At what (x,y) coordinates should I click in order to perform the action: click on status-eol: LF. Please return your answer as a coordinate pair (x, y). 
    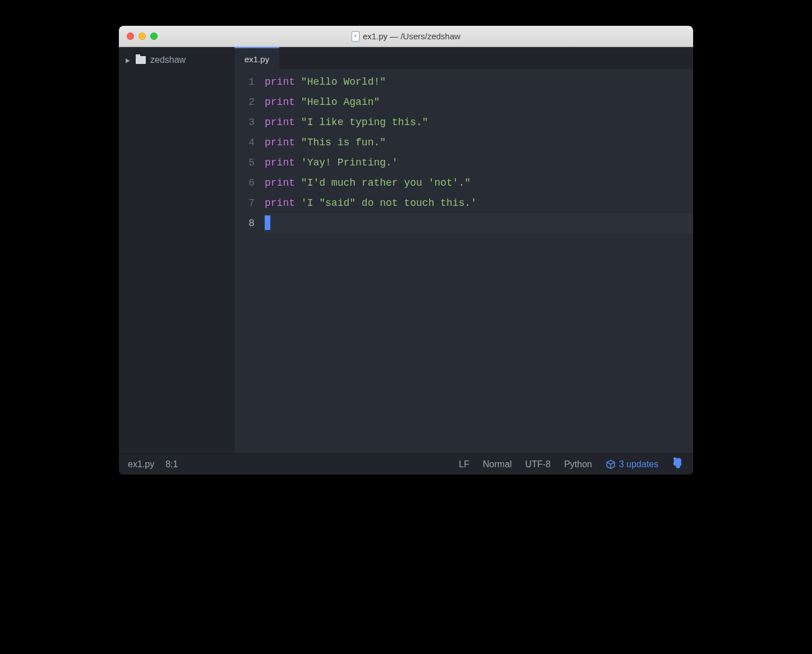
    Looking at the image, I should click on (464, 464).